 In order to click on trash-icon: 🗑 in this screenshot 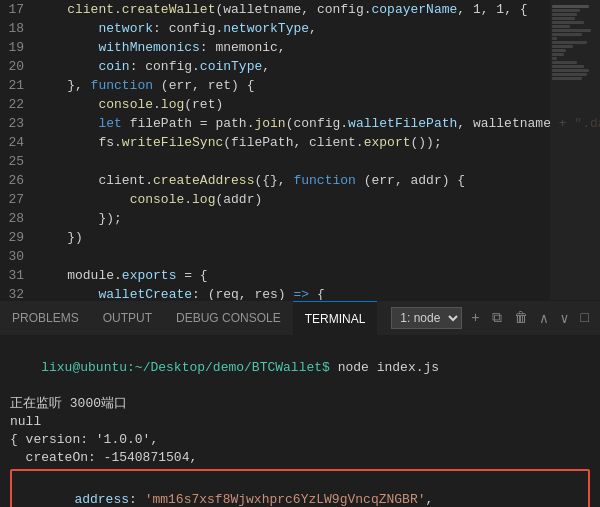, I will do `click(521, 318)`.